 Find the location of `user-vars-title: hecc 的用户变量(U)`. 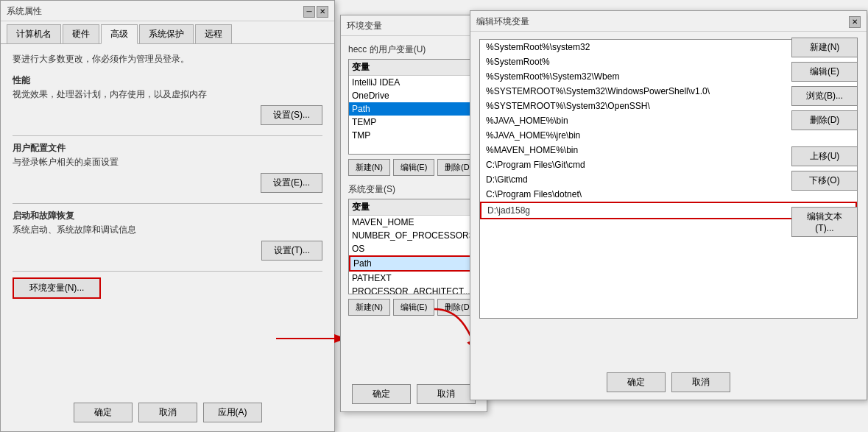

user-vars-title: hecc 的用户变量(U) is located at coordinates (414, 50).